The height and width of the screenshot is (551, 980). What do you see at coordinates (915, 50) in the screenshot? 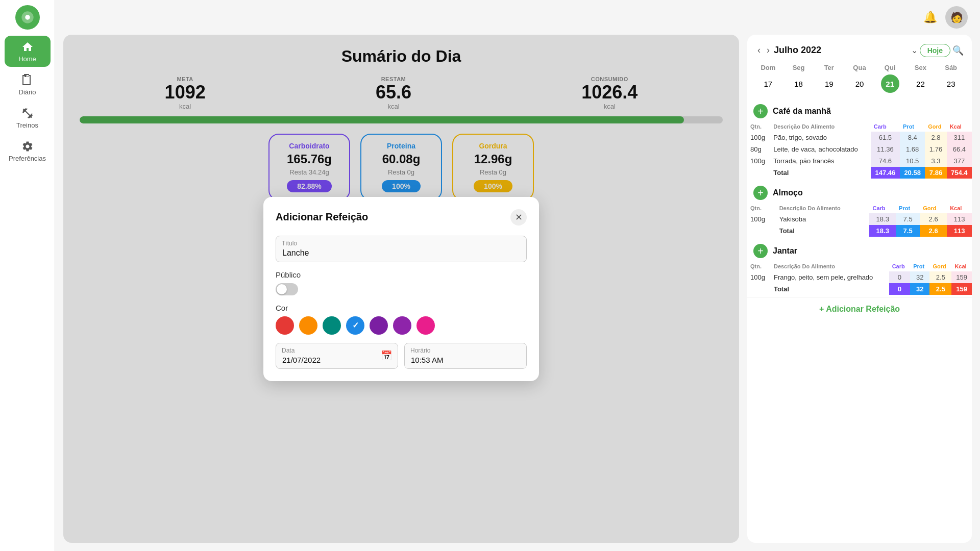
I see `cal-dropdown-button: ⌄` at bounding box center [915, 50].